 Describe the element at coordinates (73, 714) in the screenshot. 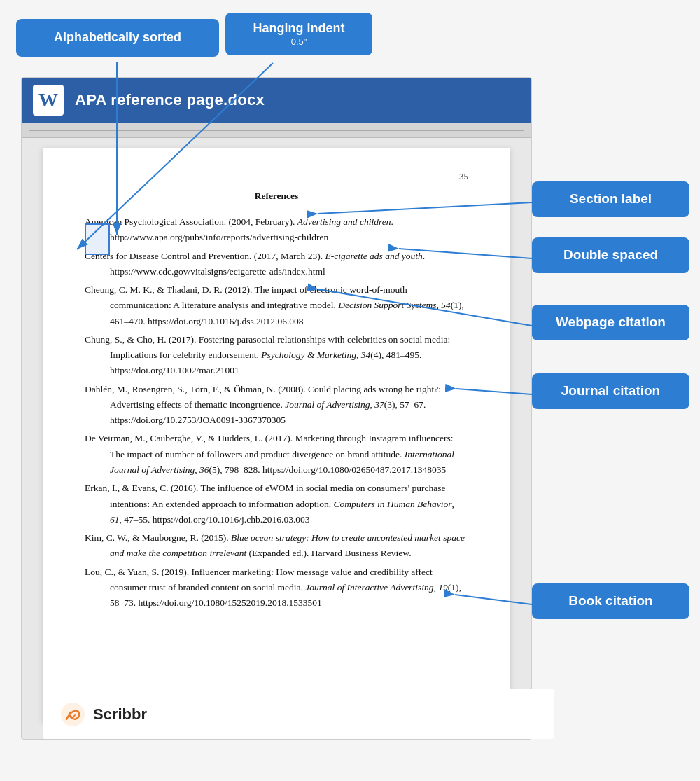

I see `scribbr-logo-icon` at that location.